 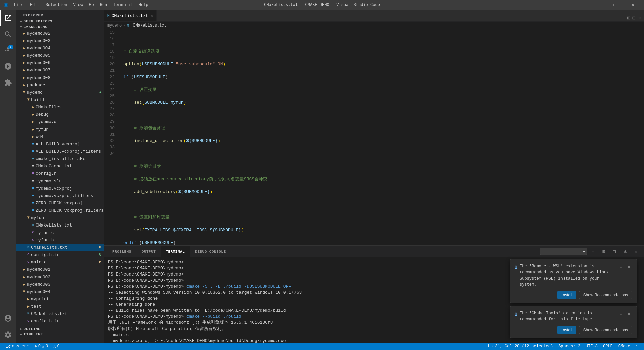 I want to click on activity-source-control: 3, so click(x=8, y=50).